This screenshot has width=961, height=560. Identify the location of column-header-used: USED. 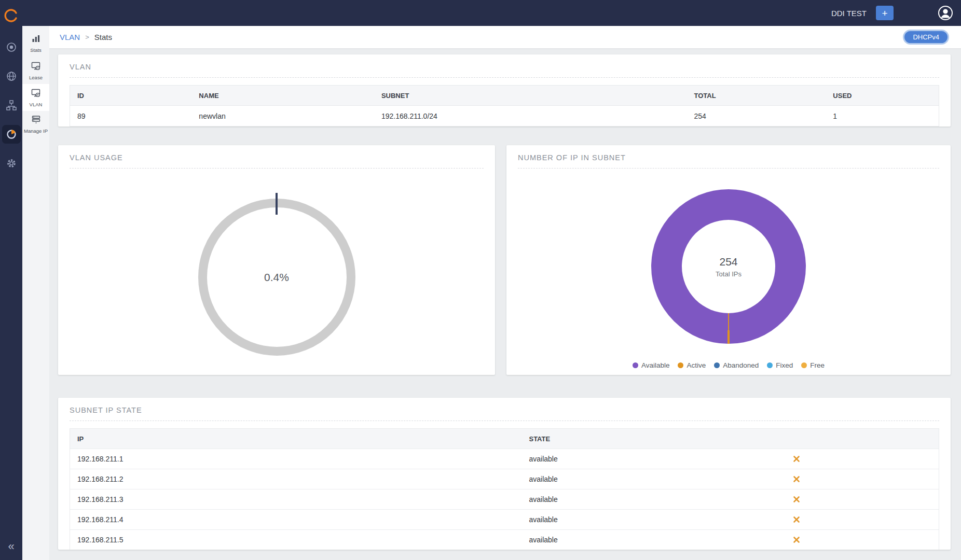
(882, 95).